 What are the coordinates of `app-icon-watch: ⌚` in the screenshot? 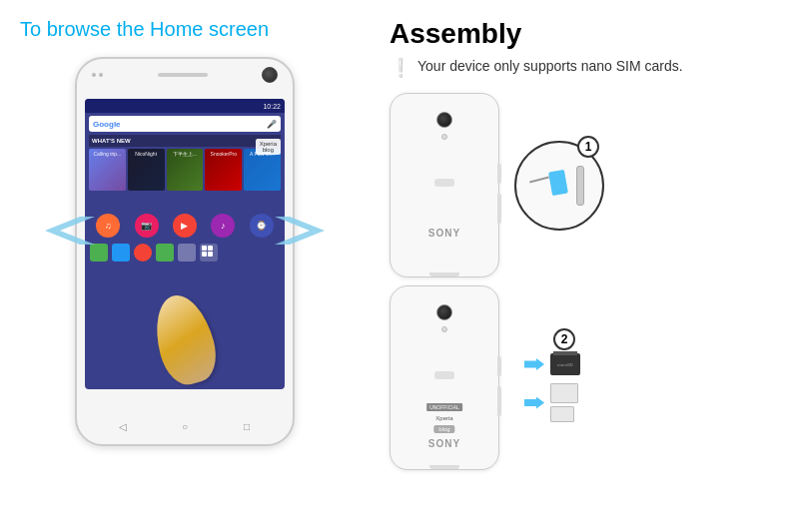 It's located at (262, 226).